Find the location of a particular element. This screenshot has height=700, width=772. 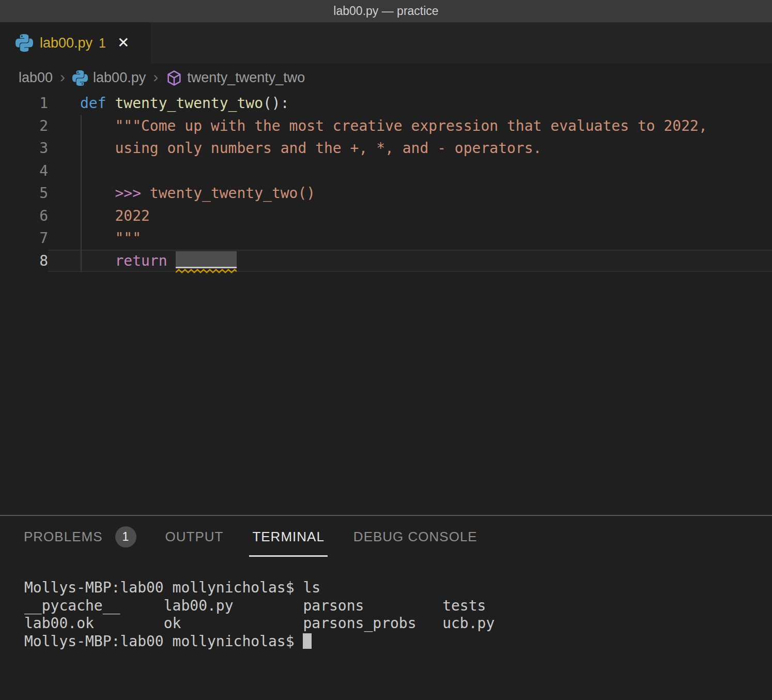

tab-lab00-py: lab00.py 1 ✕ is located at coordinates (75, 43).